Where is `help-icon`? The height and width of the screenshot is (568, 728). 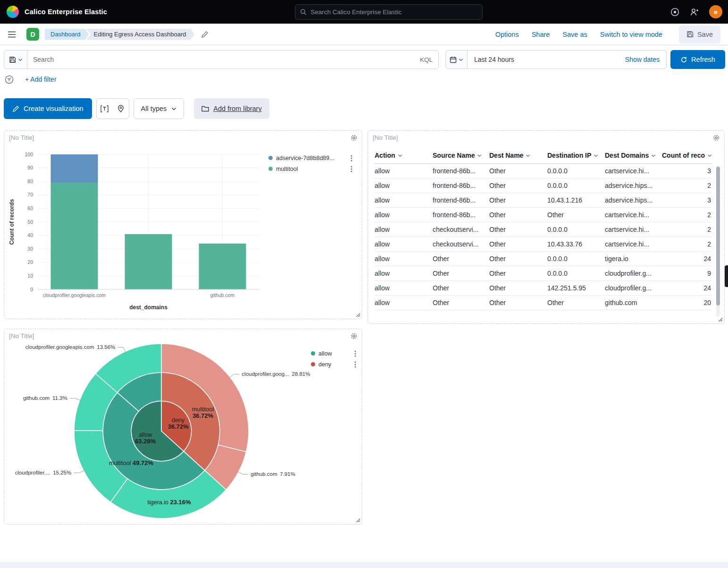 help-icon is located at coordinates (675, 12).